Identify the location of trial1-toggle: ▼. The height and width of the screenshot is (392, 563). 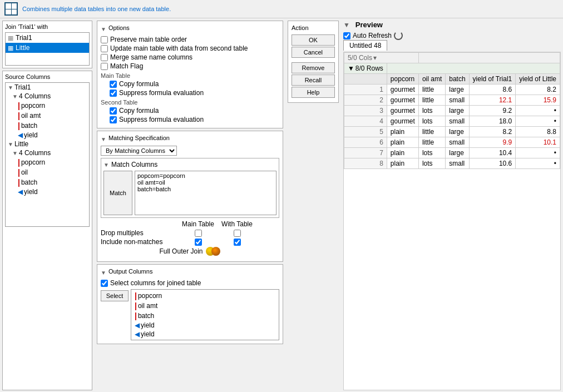
(11, 88).